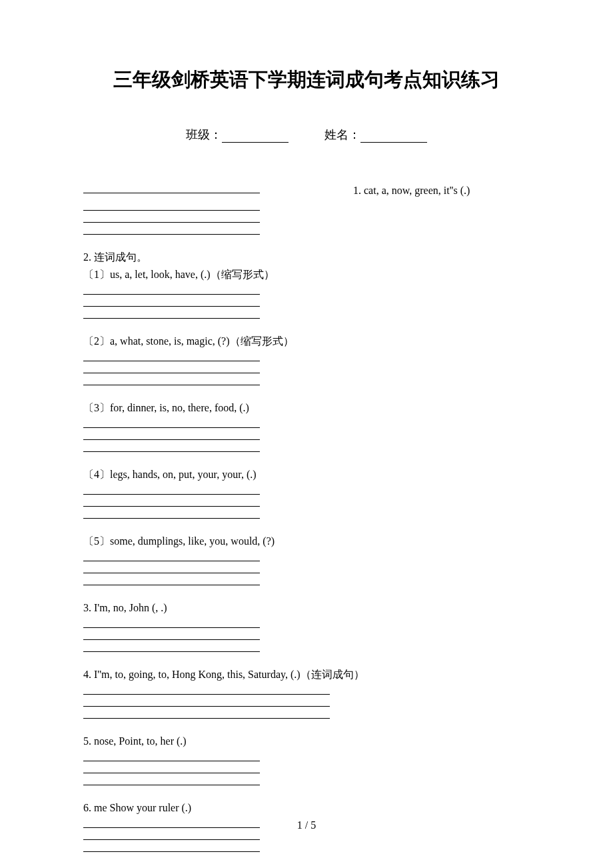 This screenshot has height=868, width=613. I want to click on question-2-sub1: 〔1〕us, a, let, look, have, (.)（缩写形式）, so click(306, 275).